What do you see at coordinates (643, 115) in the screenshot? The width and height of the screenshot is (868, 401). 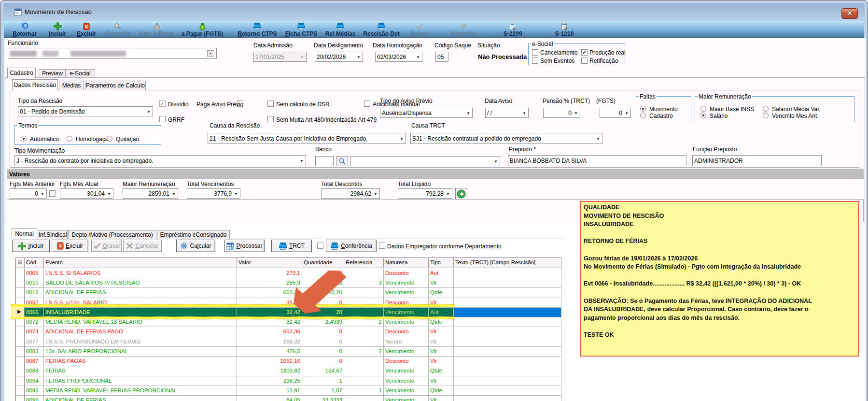 I see `radio-cadastro` at bounding box center [643, 115].